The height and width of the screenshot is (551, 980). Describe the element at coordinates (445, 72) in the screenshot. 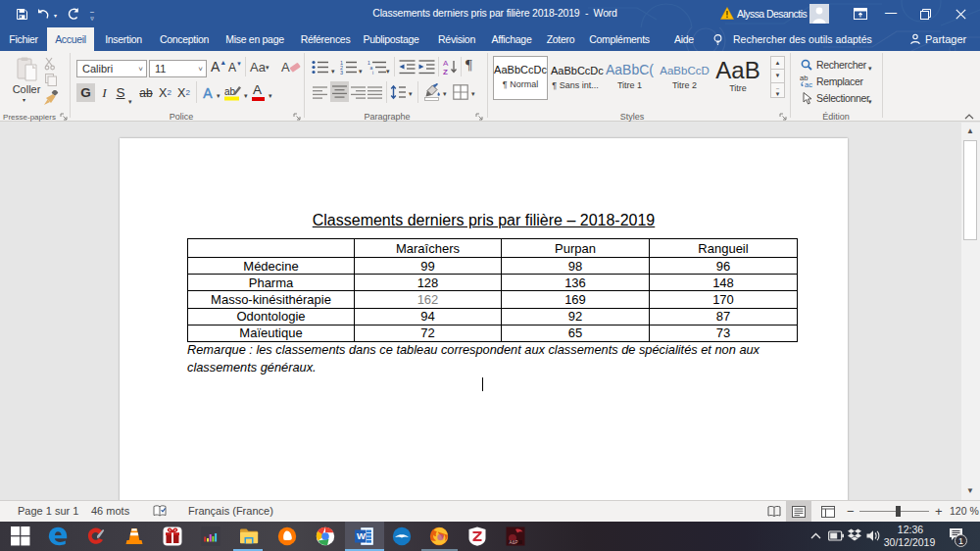

I see `svg-text: Z` at that location.